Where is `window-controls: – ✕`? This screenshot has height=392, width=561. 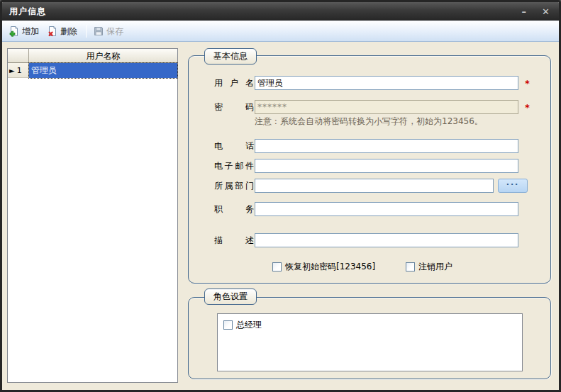 window-controls: – ✕ is located at coordinates (536, 11).